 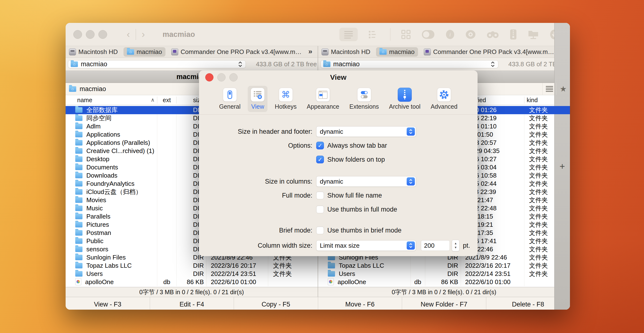 What do you see at coordinates (563, 89) in the screenshot?
I see `favorites-button: ★` at bounding box center [563, 89].